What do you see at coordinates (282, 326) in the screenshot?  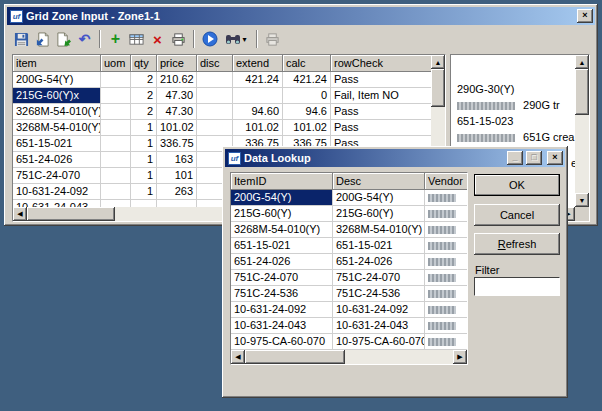 I see `cell-itemid: 10-631-24-043` at bounding box center [282, 326].